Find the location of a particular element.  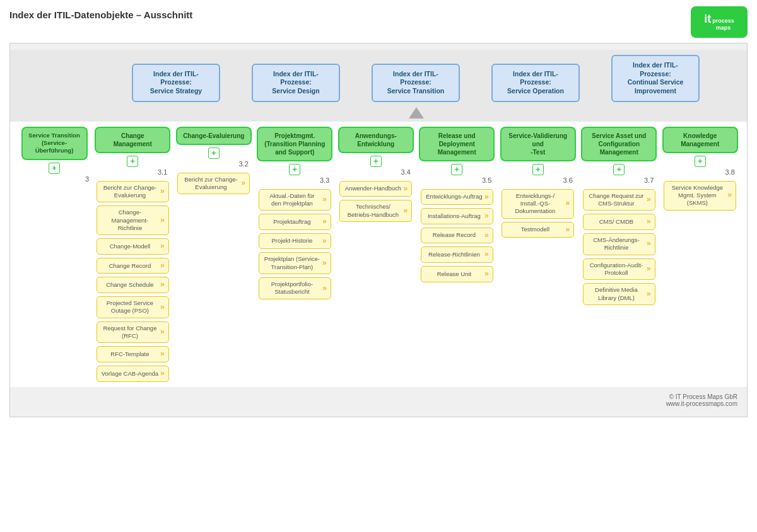

list-item: Projektportfolio-Statusbericht» is located at coordinates (295, 289).